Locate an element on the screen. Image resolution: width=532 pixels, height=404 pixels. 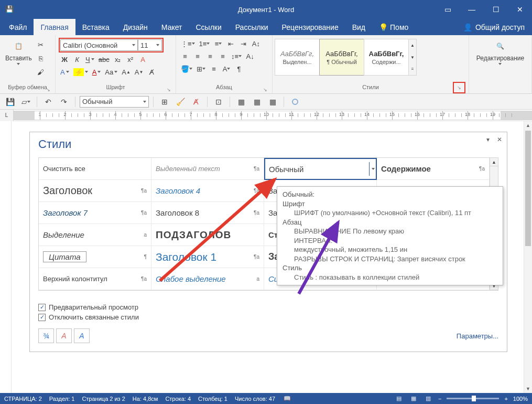
italic-button: К is located at coordinates (77, 59).